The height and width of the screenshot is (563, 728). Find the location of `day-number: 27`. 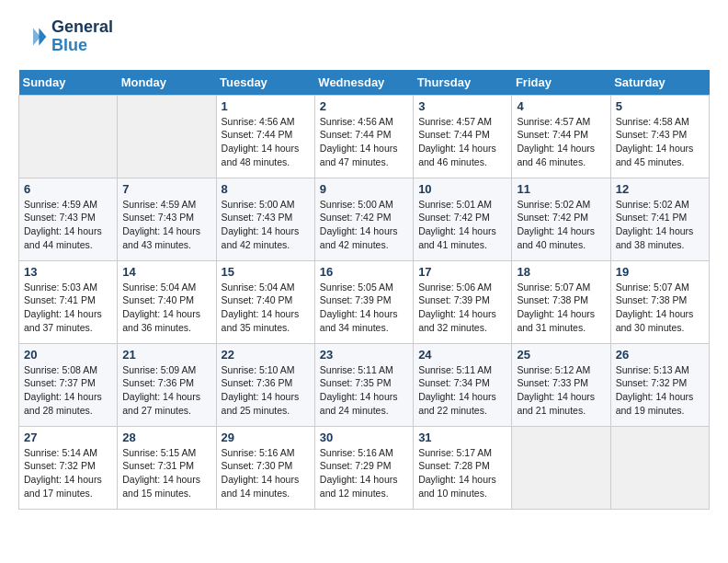

day-number: 27 is located at coordinates (68, 438).